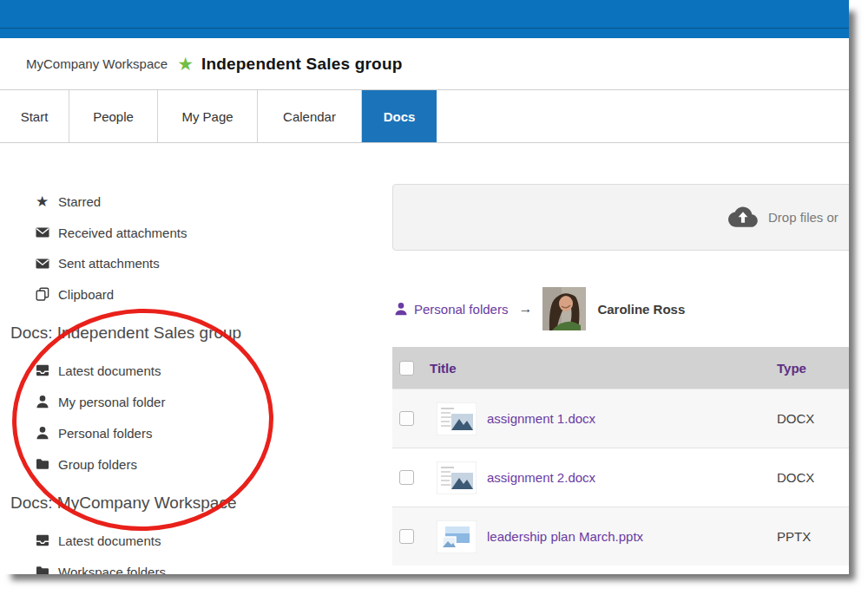 This screenshot has width=868, height=595. I want to click on drop-files-label: Drop files or, so click(804, 217).